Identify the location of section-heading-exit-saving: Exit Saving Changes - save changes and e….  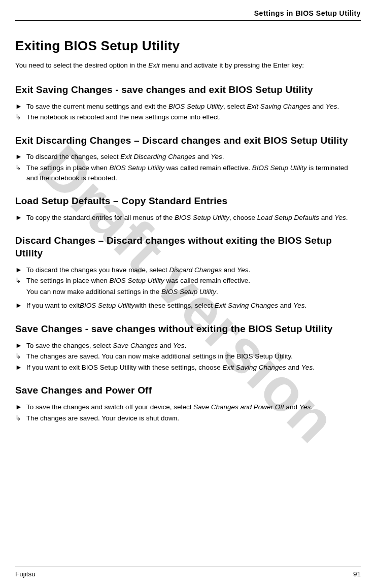
(188, 90).